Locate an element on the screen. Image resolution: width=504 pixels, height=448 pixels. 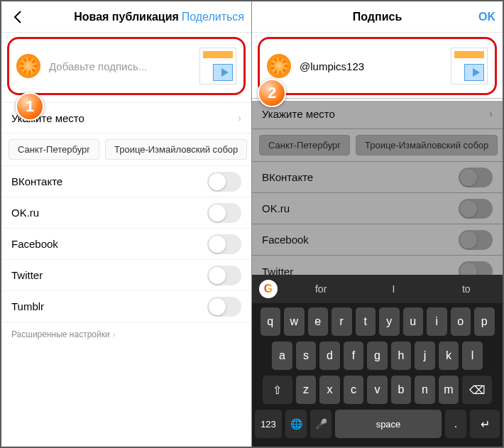
annotation-step-2: 2 is located at coordinates (272, 93).